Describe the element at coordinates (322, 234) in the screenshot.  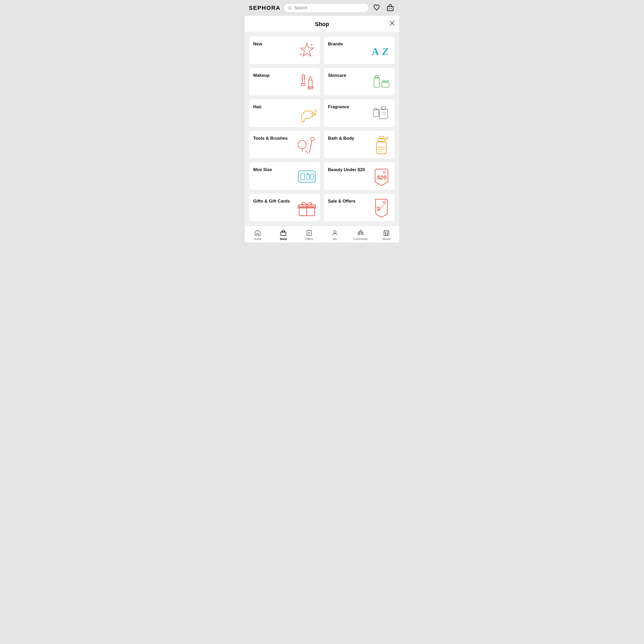
I see `bottom-nav: Home Shop Offers` at that location.